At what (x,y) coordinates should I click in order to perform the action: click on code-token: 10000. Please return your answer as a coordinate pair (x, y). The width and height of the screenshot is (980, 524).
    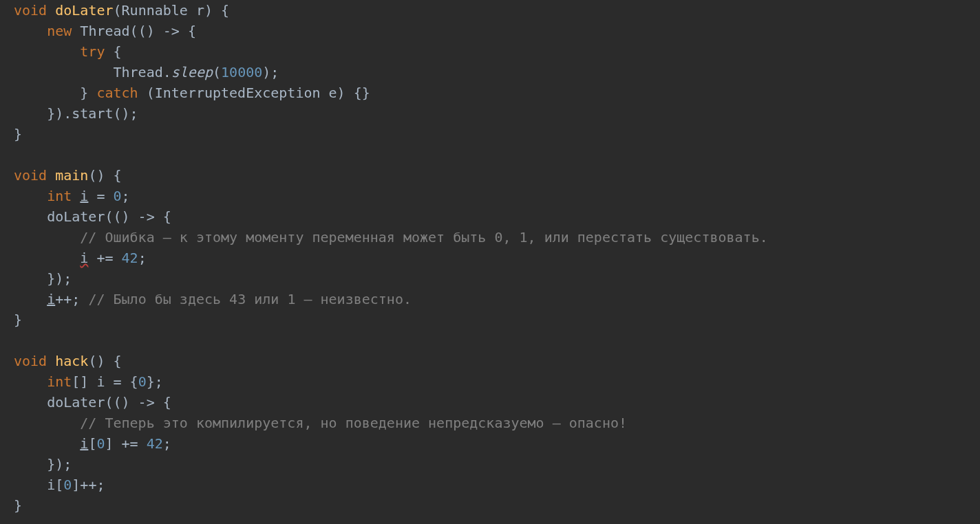
    Looking at the image, I should click on (242, 72).